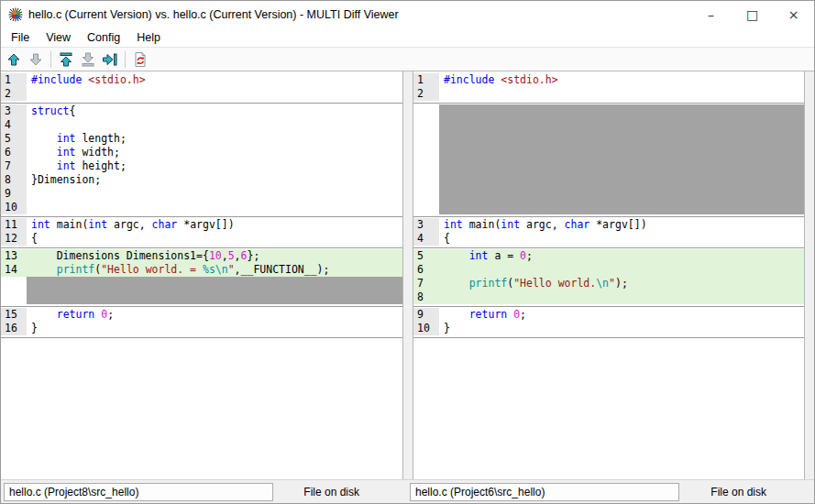 Image resolution: width=815 pixels, height=504 pixels. Describe the element at coordinates (202, 315) in the screenshot. I see `left-code-line-15: 15 return 0;` at that location.